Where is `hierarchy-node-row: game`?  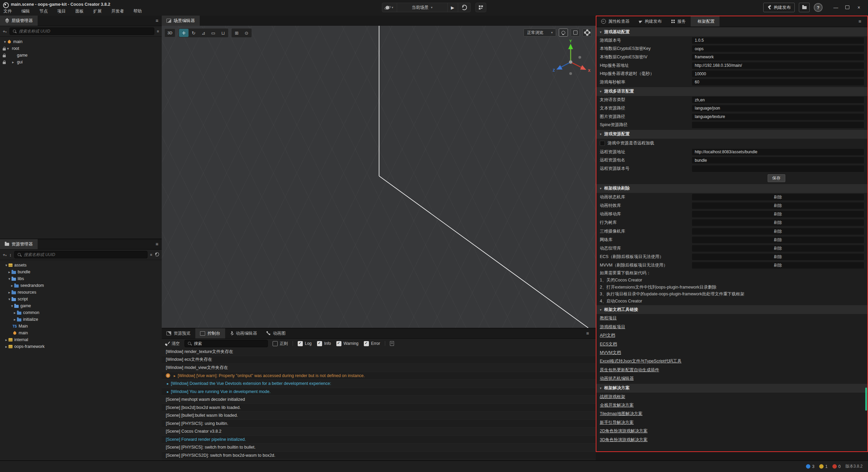
hierarchy-node-row: game is located at coordinates (81, 55).